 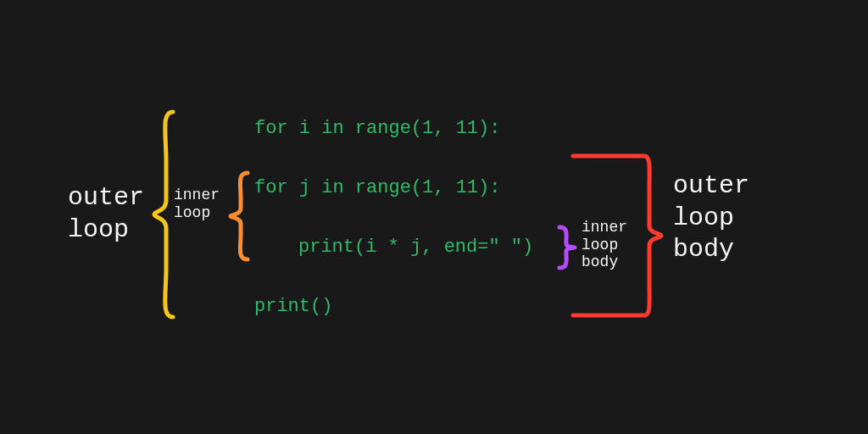 I want to click on code-line-1: for i in range(1, 9):, so click(x=377, y=129).